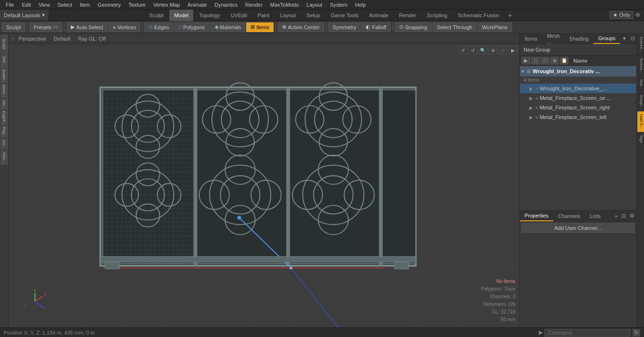 The height and width of the screenshot is (337, 644). What do you see at coordinates (315, 5) in the screenshot?
I see `menu-item-layout: Layout` at bounding box center [315, 5].